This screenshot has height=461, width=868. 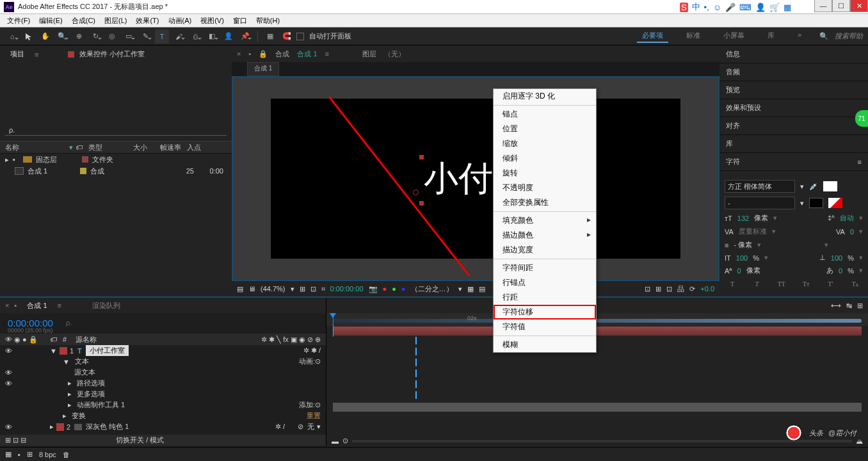 I want to click on menu-item: 模糊, so click(x=545, y=344).